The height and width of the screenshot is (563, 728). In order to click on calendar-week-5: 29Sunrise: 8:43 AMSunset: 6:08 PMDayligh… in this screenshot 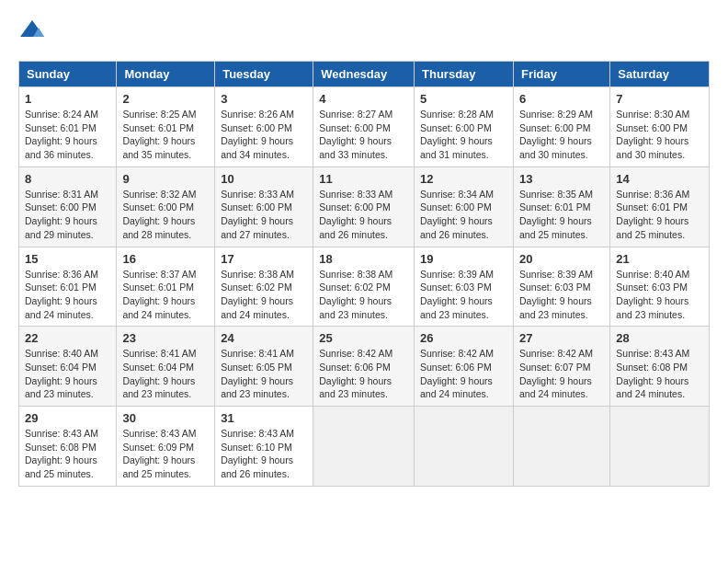, I will do `click(364, 447)`.